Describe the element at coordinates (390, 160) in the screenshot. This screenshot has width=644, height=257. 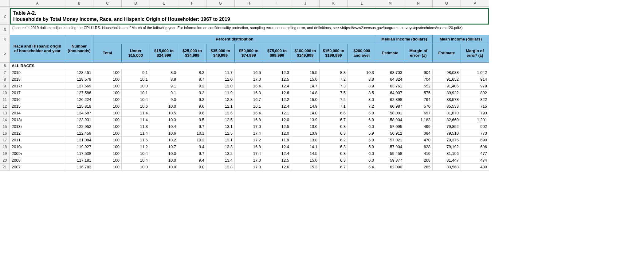
I see `data-cell: 59,877` at that location.